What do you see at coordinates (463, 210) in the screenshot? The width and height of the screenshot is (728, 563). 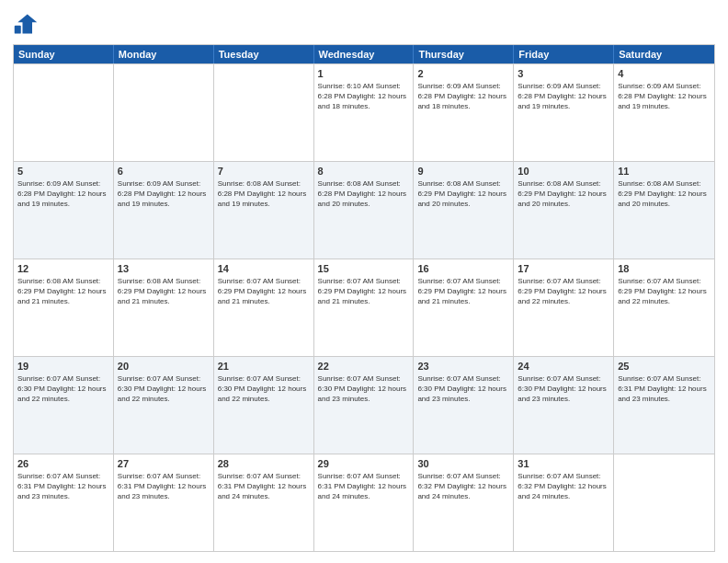 I see `calendar-cell-9: 9Sunrise: 6:08 AM Sunset: 6:29 PM Daylig…` at bounding box center [463, 210].